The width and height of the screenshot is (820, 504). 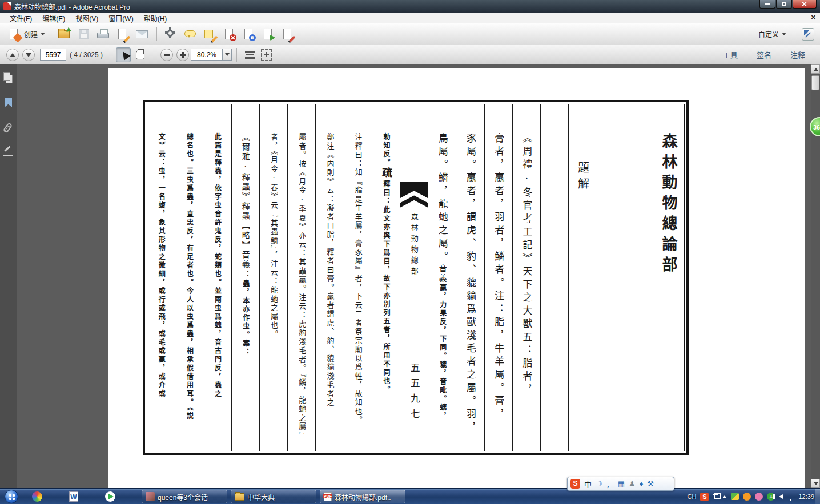 I want to click on fold-title: 森林動物總部, so click(x=415, y=245).